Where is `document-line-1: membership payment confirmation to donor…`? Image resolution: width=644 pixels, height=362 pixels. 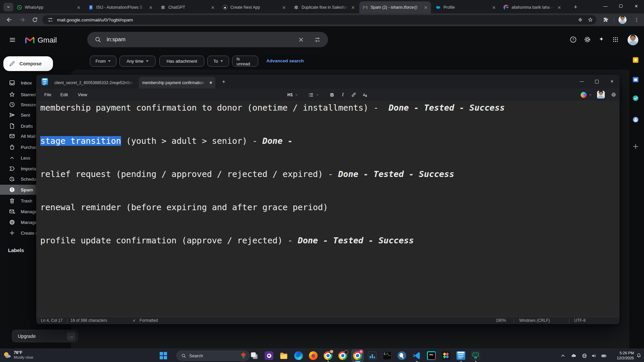 document-line-1: membership payment confirmation to donor… is located at coordinates (330, 108).